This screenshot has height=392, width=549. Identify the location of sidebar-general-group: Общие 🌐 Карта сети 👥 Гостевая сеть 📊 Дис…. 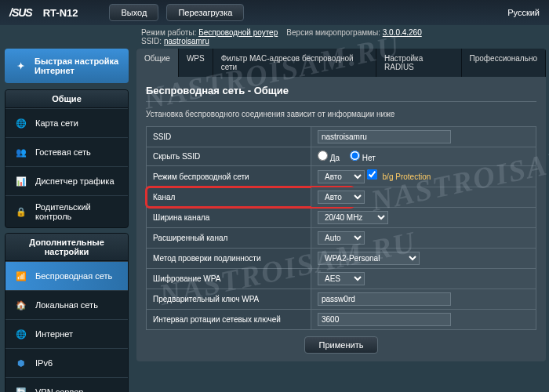
(67, 158).